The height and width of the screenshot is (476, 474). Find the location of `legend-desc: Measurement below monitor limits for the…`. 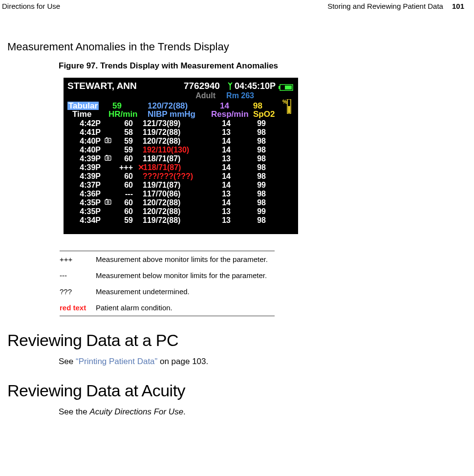

legend-desc: Measurement below monitor limits for the… is located at coordinates (181, 276).